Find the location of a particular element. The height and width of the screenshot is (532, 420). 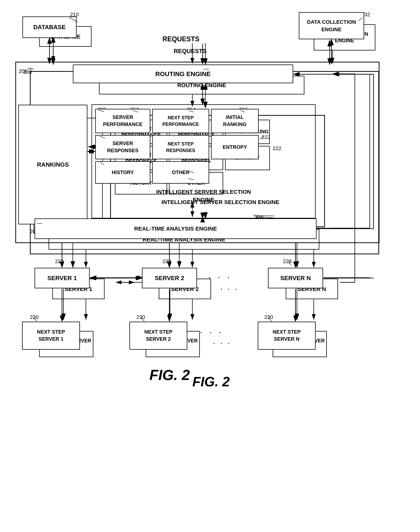

isse-label-render: INTELLIGENT SERVER SELECTIONENGINE is located at coordinates (204, 196).